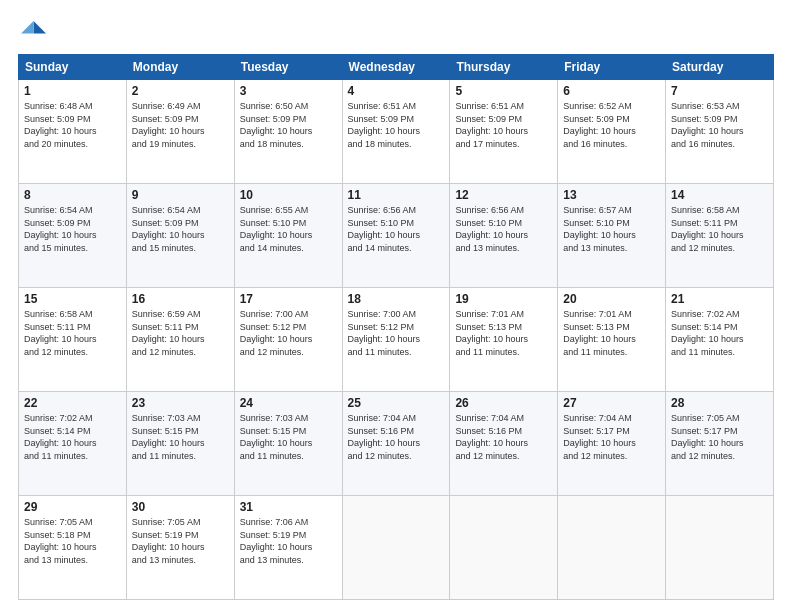 Image resolution: width=792 pixels, height=612 pixels. Describe the element at coordinates (396, 403) in the screenshot. I see `day-number: 25` at that location.